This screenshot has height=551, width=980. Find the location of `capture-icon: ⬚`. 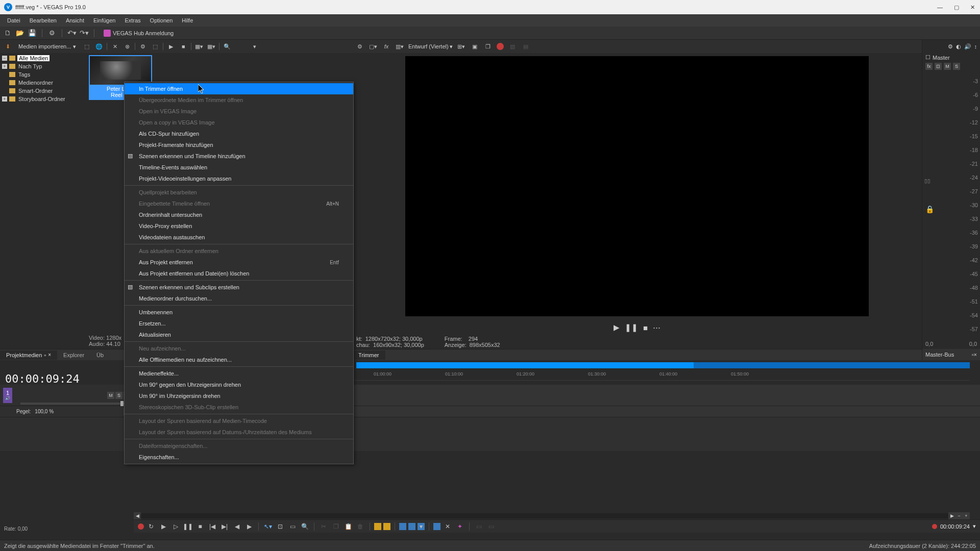

capture-icon: ⬚ is located at coordinates (87, 46).